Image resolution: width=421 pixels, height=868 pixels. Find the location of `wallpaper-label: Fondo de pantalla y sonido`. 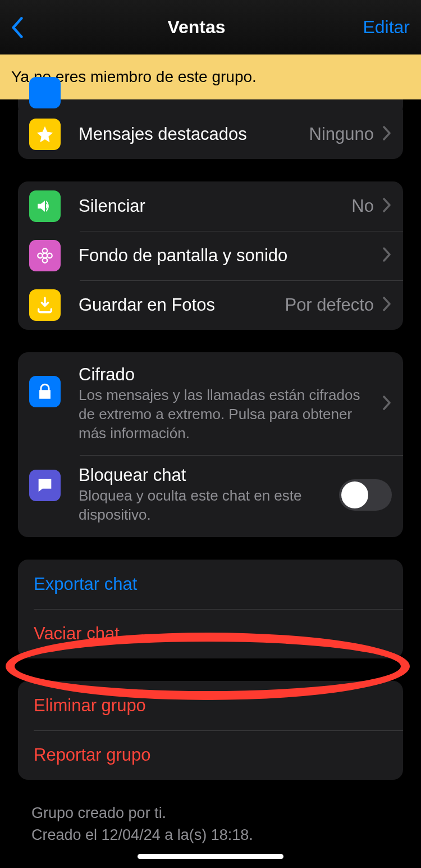

wallpaper-label: Fondo de pantalla y sonido is located at coordinates (229, 256).